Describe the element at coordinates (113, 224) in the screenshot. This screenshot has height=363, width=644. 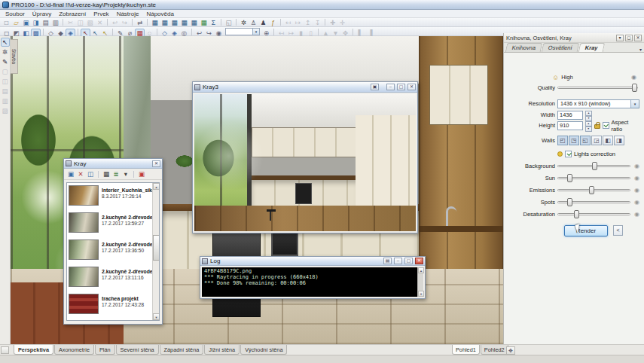
I see `gallery-item: 2.kuchyně 2-dřevodekor_7 17.2.2017 13:59…` at that location.